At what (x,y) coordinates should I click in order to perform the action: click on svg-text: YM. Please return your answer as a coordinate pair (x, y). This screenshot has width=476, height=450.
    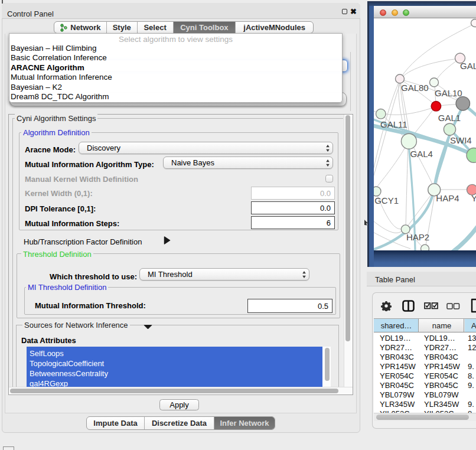
    Looking at the image, I should click on (474, 198).